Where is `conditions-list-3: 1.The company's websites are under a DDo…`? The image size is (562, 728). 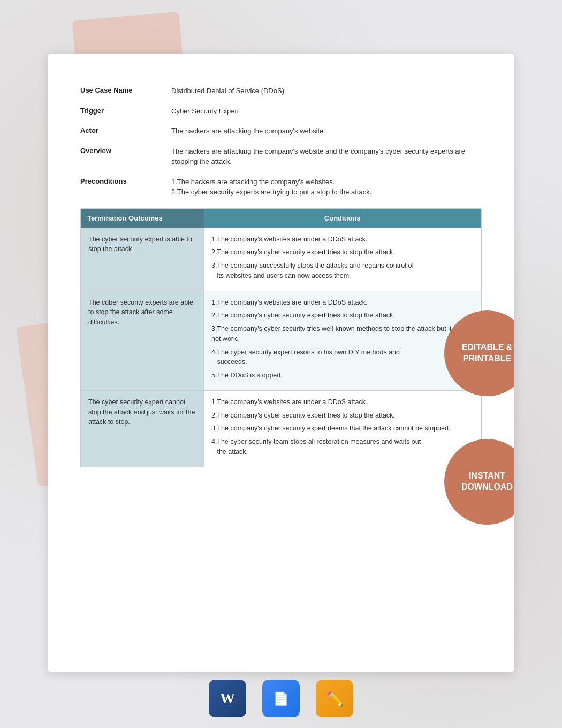
conditions-list-3: 1.The company's websites are under a DDo… is located at coordinates (343, 427).